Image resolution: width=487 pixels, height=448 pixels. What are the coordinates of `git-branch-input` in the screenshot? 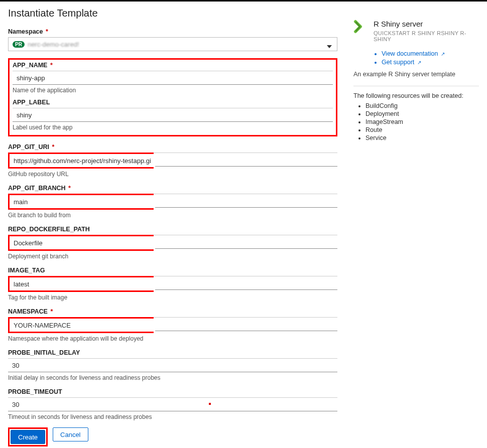 It's located at (82, 202).